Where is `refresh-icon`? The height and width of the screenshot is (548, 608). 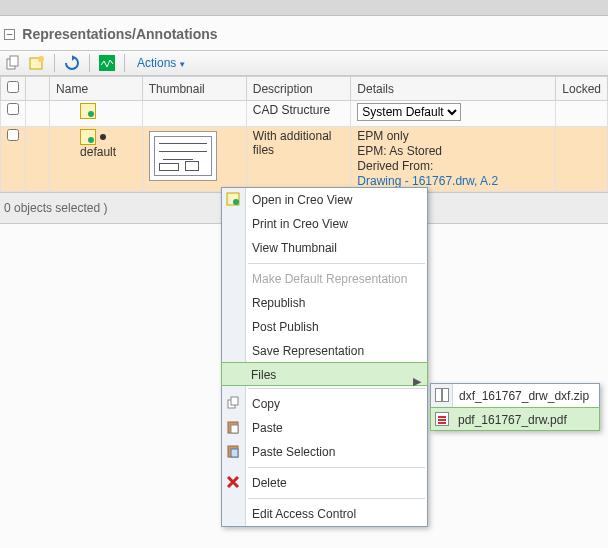 refresh-icon is located at coordinates (72, 63).